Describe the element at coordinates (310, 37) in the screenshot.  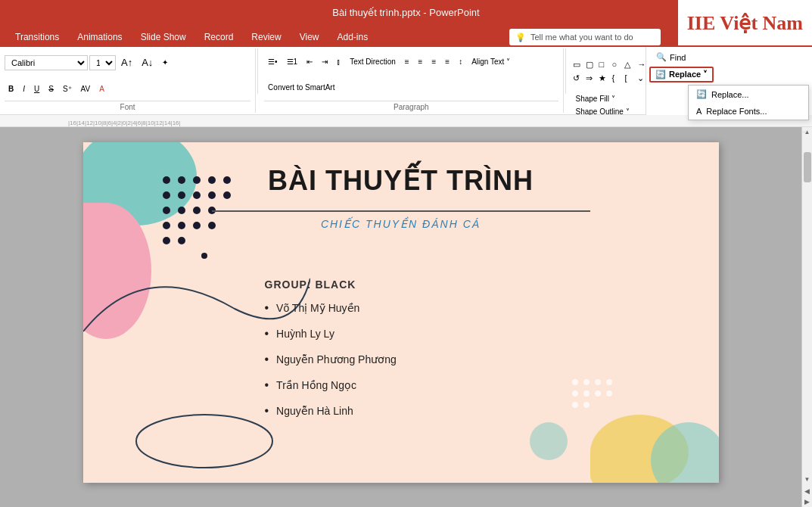
I see `tab-view: View` at that location.